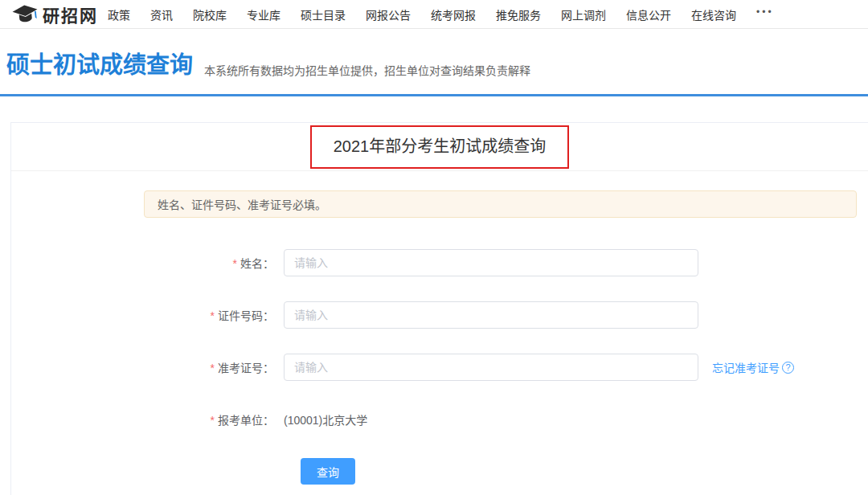 The height and width of the screenshot is (495, 868). Describe the element at coordinates (388, 14) in the screenshot. I see `nav-item-wangbaogonggao: 网报公告` at that location.